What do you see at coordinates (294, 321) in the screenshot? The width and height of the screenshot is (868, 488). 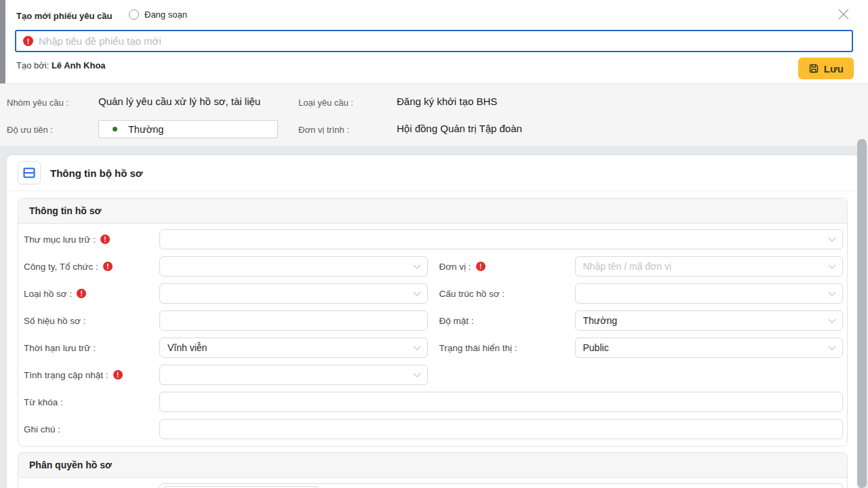 I see `doc-number-input` at bounding box center [294, 321].